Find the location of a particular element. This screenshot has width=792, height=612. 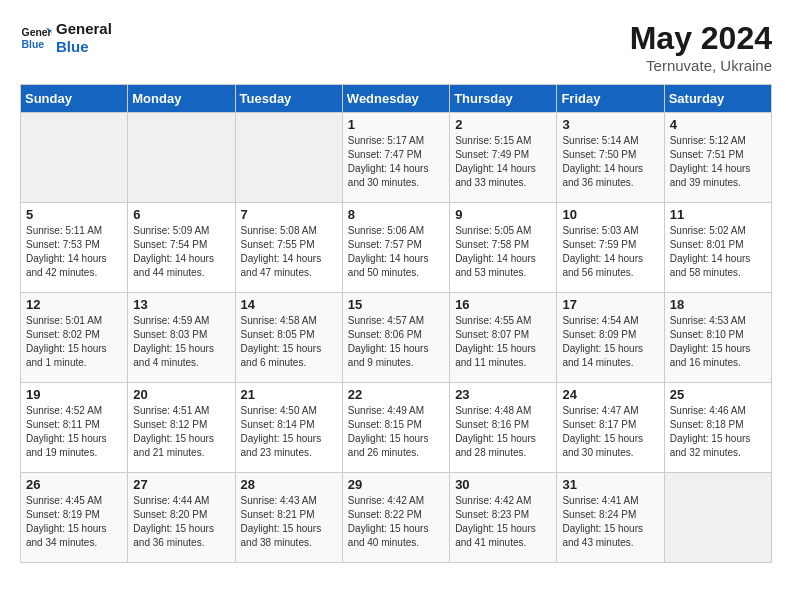

day-number: 26 is located at coordinates (74, 484).